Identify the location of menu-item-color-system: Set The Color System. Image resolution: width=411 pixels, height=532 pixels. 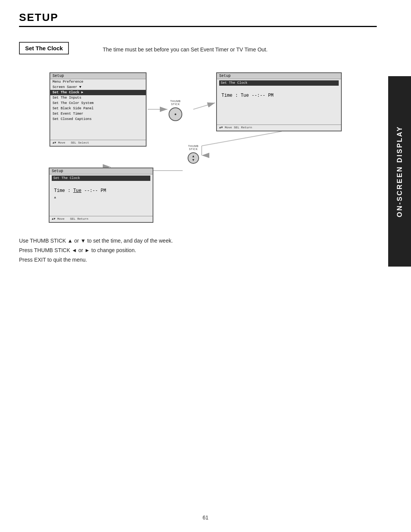
(98, 103).